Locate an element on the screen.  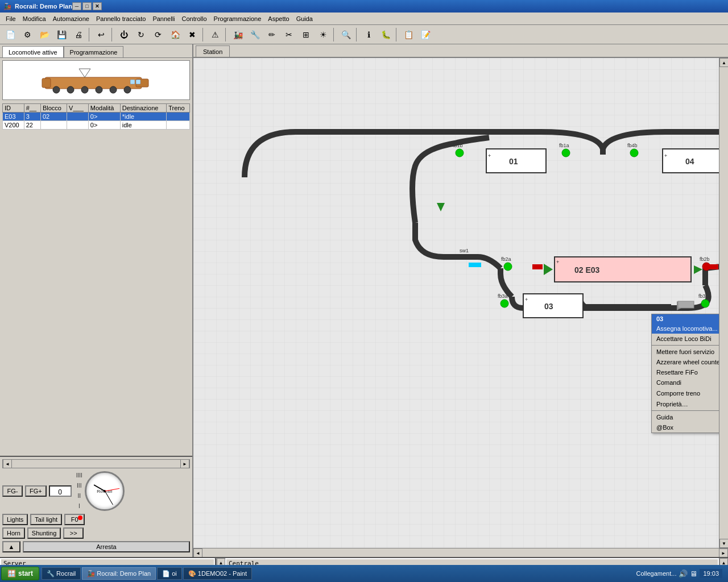
horn-row: Horn Shunting >> is located at coordinates (96, 533).